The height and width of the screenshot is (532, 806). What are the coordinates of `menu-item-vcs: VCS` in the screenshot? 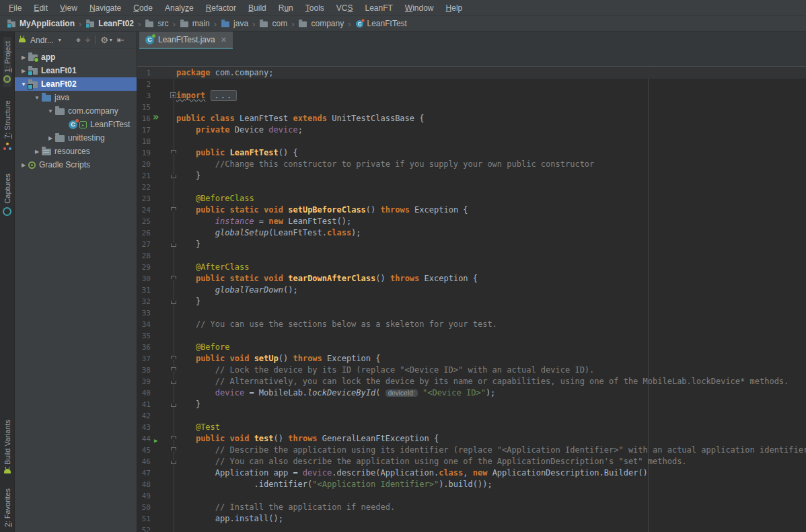 It's located at (344, 8).